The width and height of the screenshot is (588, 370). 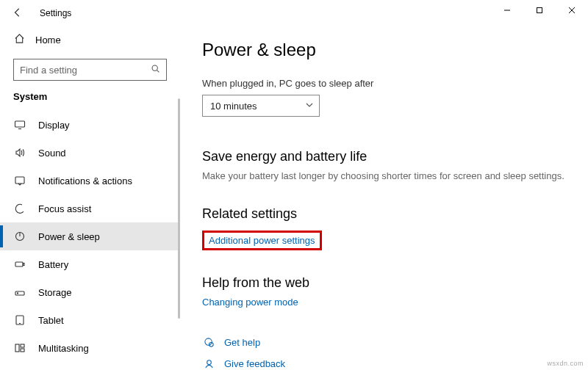 What do you see at coordinates (90, 181) in the screenshot?
I see `sidebar-item-notifications: Notifications & actions` at bounding box center [90, 181].